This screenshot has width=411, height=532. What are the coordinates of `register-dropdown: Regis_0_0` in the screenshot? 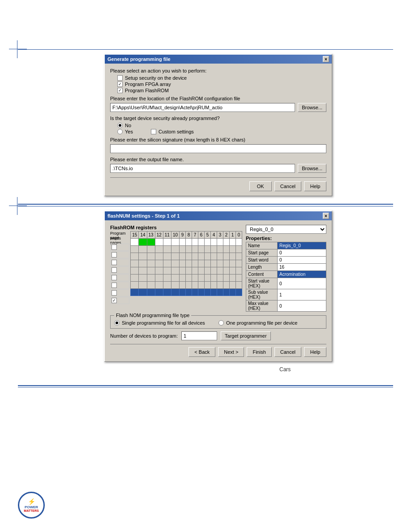 It's located at (286, 229).